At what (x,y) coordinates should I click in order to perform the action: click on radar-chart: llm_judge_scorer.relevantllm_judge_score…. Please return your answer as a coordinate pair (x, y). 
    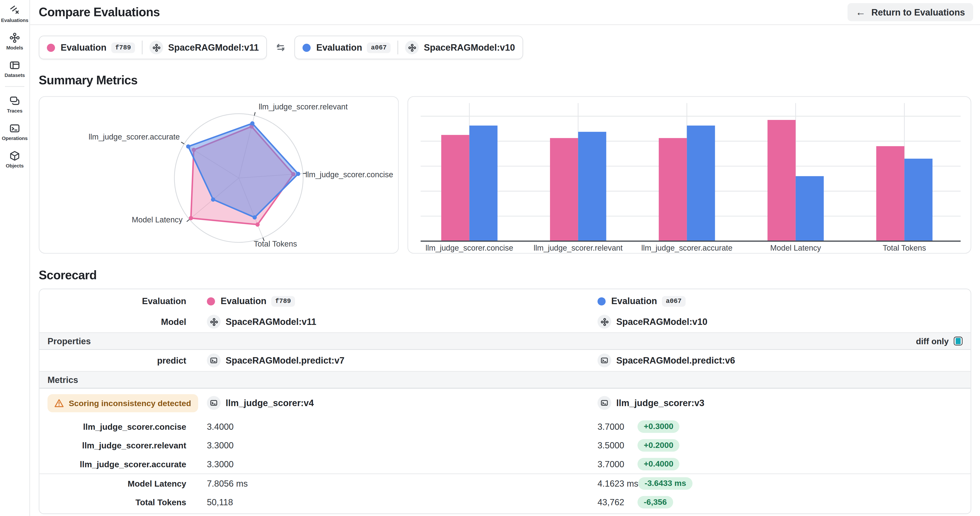
    Looking at the image, I should click on (219, 175).